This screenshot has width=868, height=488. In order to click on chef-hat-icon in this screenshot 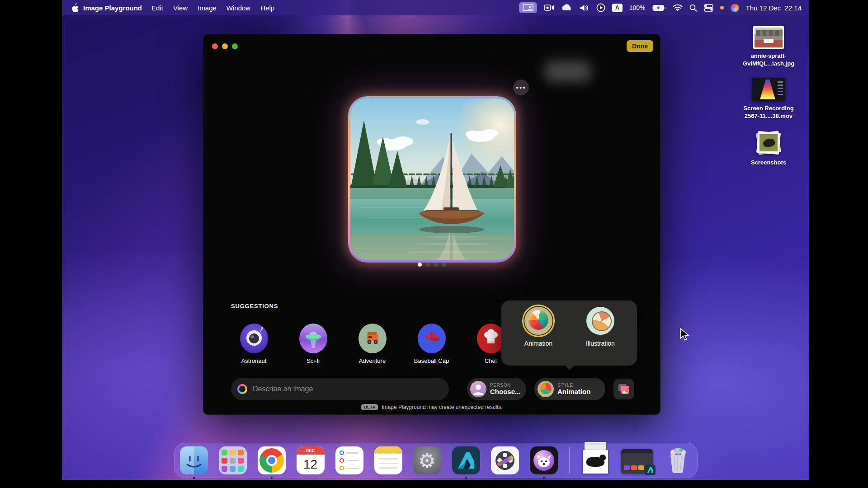, I will do `click(491, 338)`.